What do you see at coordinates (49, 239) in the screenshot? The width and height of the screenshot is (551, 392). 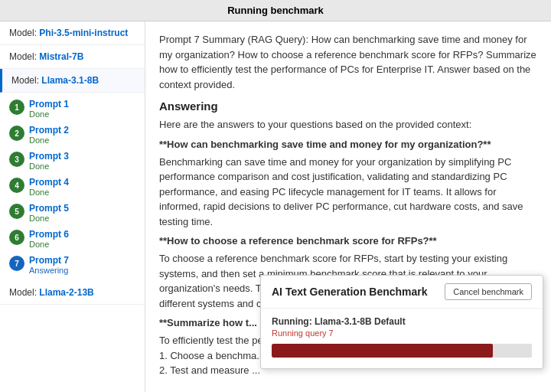 I see `prompt-text-6: Prompt 6 Done` at bounding box center [49, 239].